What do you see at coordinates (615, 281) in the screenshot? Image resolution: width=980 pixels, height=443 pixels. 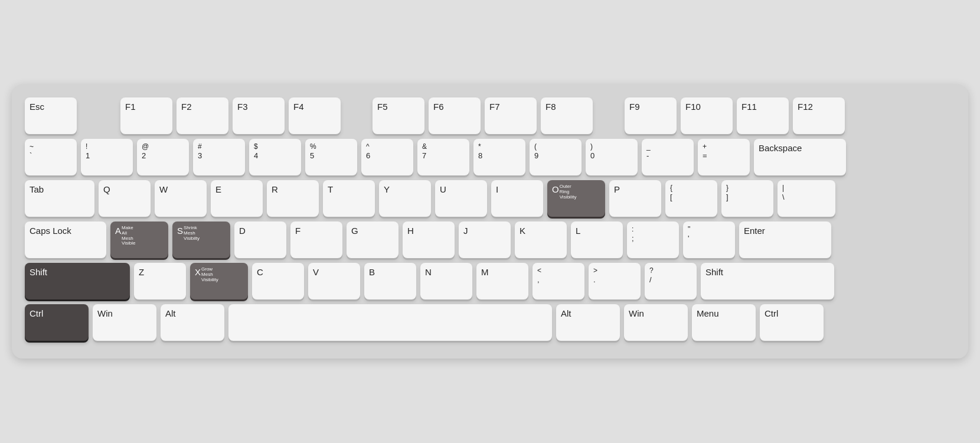 I see `key-period: >.` at bounding box center [615, 281].